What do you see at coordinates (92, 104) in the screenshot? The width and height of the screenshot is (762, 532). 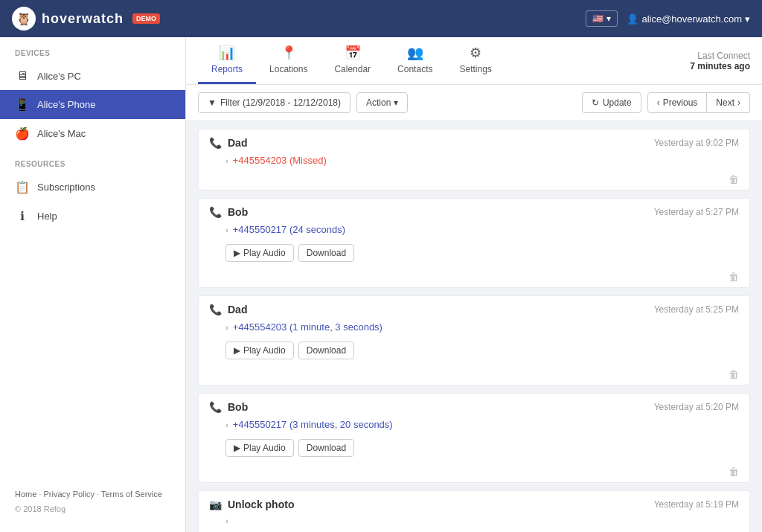 I see `sidebar-item-alices-phone: 📱 Alice's Phone` at bounding box center [92, 104].